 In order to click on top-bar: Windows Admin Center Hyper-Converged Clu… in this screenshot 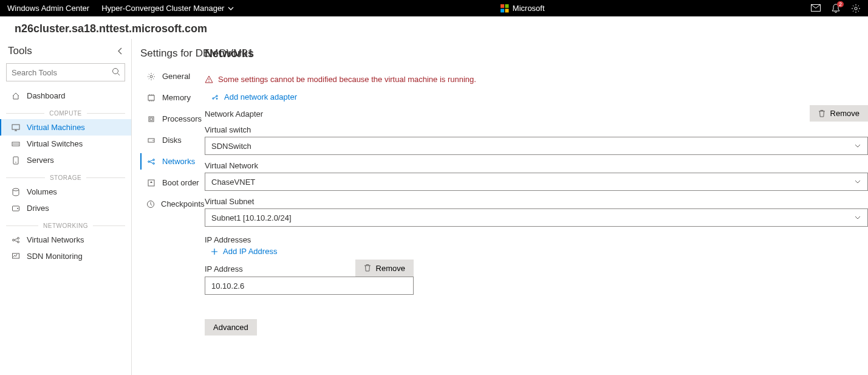, I will do `click(434, 9)`.